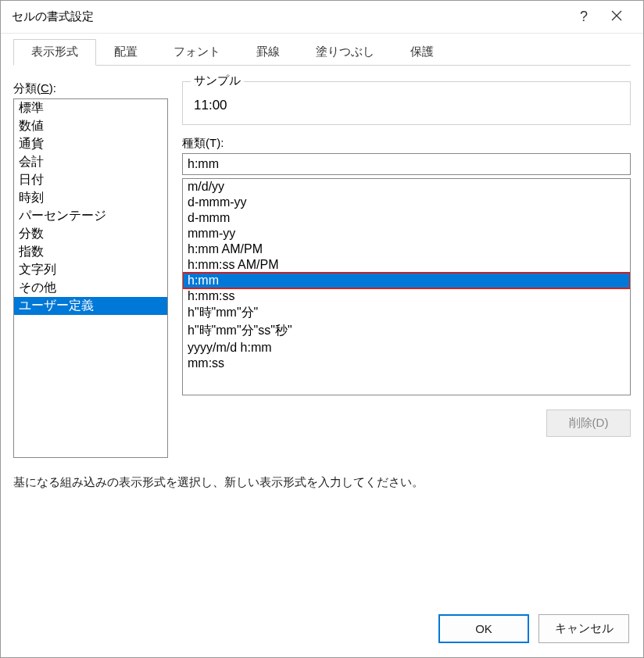  What do you see at coordinates (197, 52) in the screenshot?
I see `tab-2: フォント` at bounding box center [197, 52].